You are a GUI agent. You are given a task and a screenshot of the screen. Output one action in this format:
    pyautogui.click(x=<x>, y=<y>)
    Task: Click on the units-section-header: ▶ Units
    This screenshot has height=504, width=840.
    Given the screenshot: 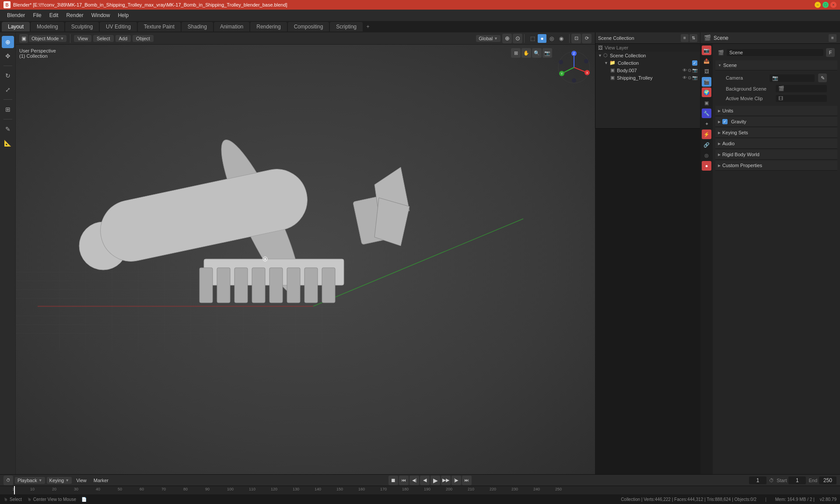 What is the action you would take?
    pyautogui.click(x=776, y=111)
    